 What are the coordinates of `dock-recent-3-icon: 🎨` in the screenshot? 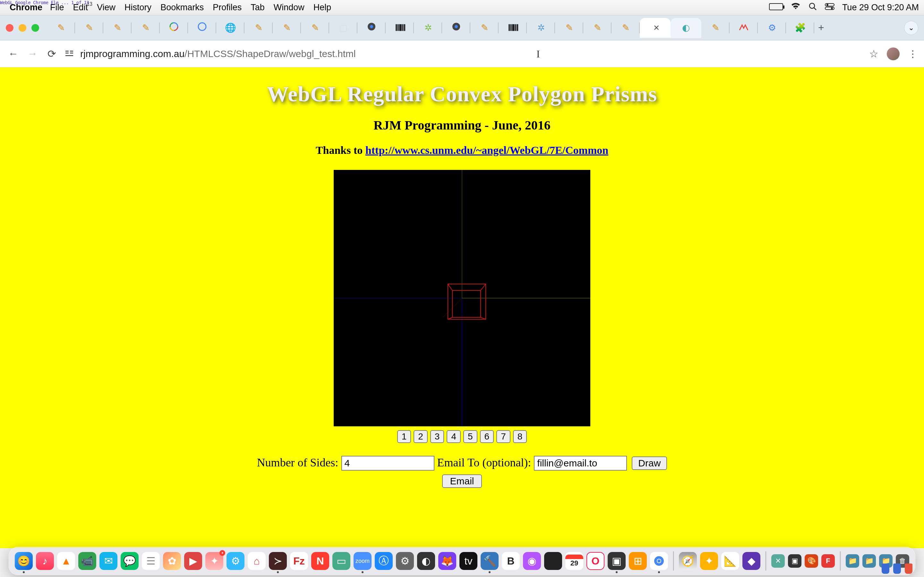 It's located at (811, 561).